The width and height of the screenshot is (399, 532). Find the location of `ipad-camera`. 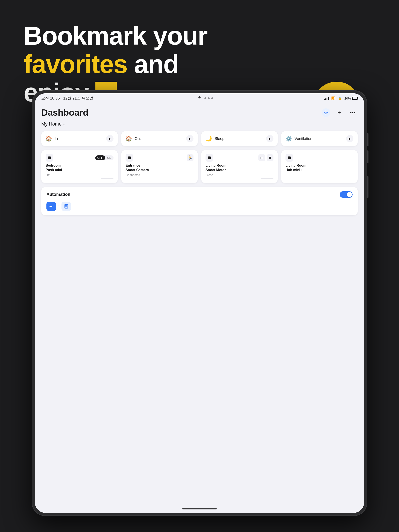

ipad-camera is located at coordinates (200, 97).